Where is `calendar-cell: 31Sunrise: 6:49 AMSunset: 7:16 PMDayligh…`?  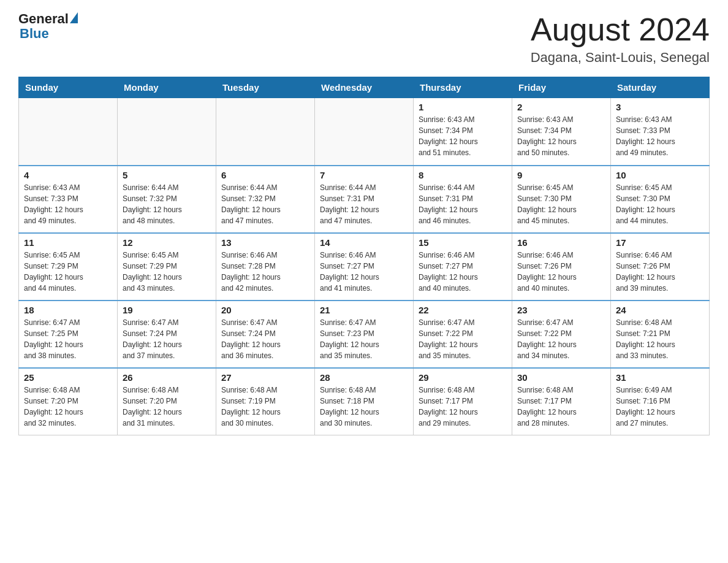
calendar-cell: 31Sunrise: 6:49 AMSunset: 7:16 PMDayligh… is located at coordinates (661, 402).